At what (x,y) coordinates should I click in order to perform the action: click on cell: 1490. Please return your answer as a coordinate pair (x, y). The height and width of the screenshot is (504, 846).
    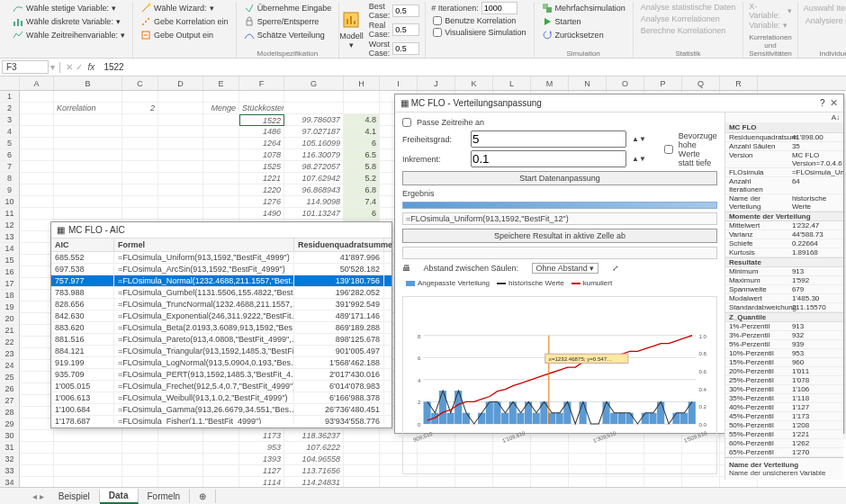
    Looking at the image, I should click on (262, 214).